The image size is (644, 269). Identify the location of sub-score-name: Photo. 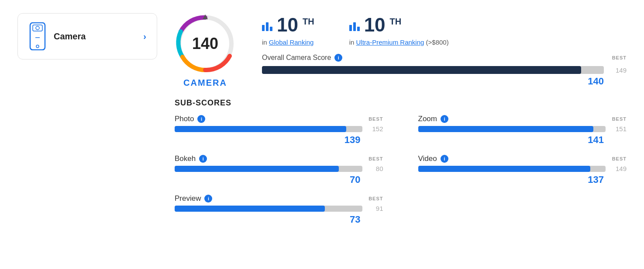
(184, 119).